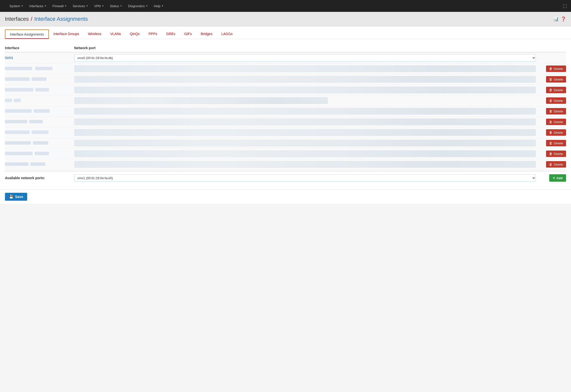  What do you see at coordinates (116, 6) in the screenshot?
I see `nav-item-status: Status ▼` at bounding box center [116, 6].